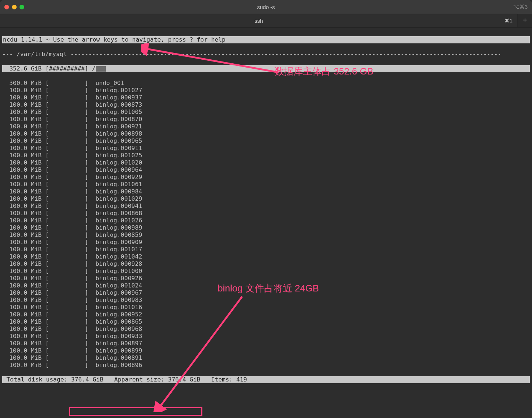 The width and height of the screenshot is (532, 418). What do you see at coordinates (266, 112) in the screenshot?
I see `ncdu-row: 100.0 MiB [ ] binlog.001005` at bounding box center [266, 112].